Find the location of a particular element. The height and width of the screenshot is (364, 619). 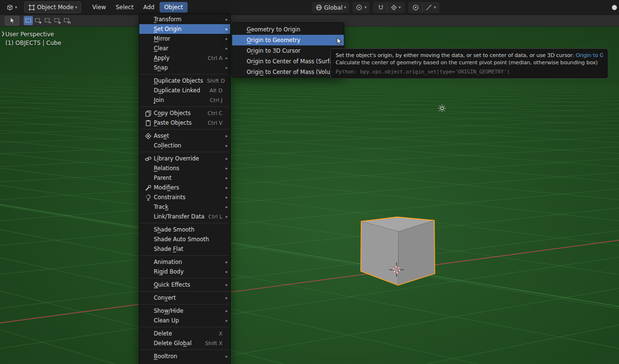

toolbar-toggle-arrow: ❯ is located at coordinates (3, 34).